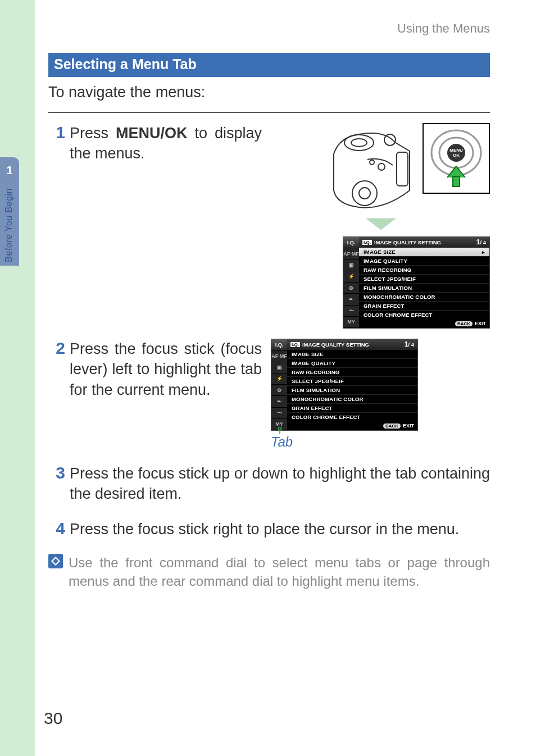 Image resolution: width=536 pixels, height=756 pixels. I want to click on chapter-label: Before You Begin, so click(9, 223).